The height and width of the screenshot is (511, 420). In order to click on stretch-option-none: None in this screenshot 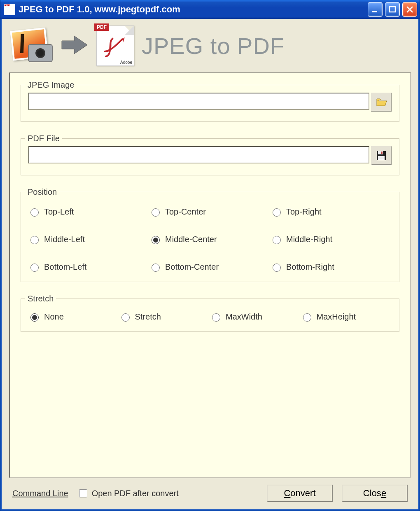, I will do `click(74, 317)`.